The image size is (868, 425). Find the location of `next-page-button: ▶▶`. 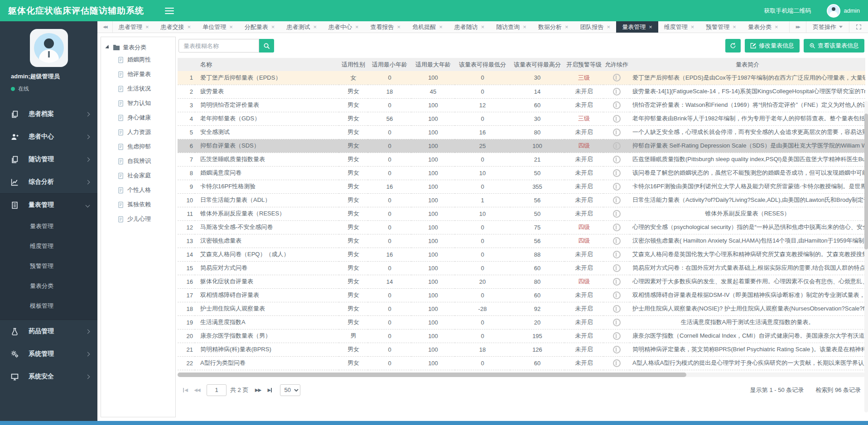

next-page-button: ▶▶ is located at coordinates (258, 390).